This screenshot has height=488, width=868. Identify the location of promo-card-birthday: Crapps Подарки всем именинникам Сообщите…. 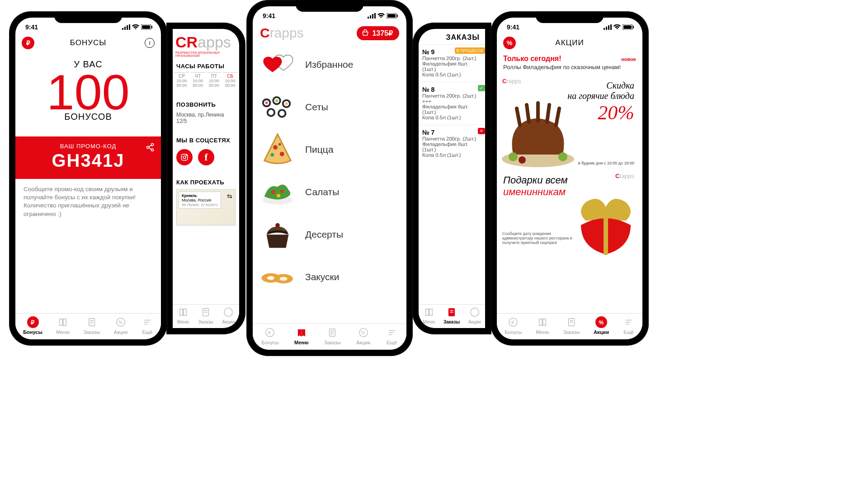
(570, 213).